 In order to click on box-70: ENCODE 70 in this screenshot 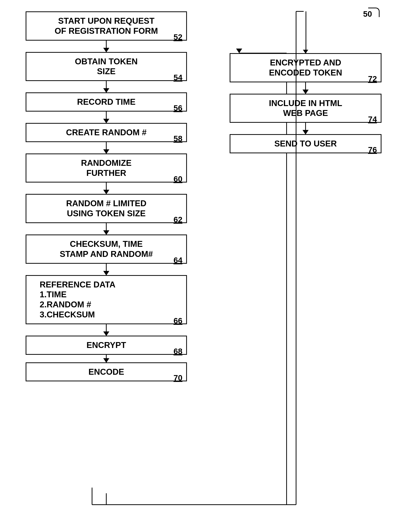, I will do `click(106, 372)`.